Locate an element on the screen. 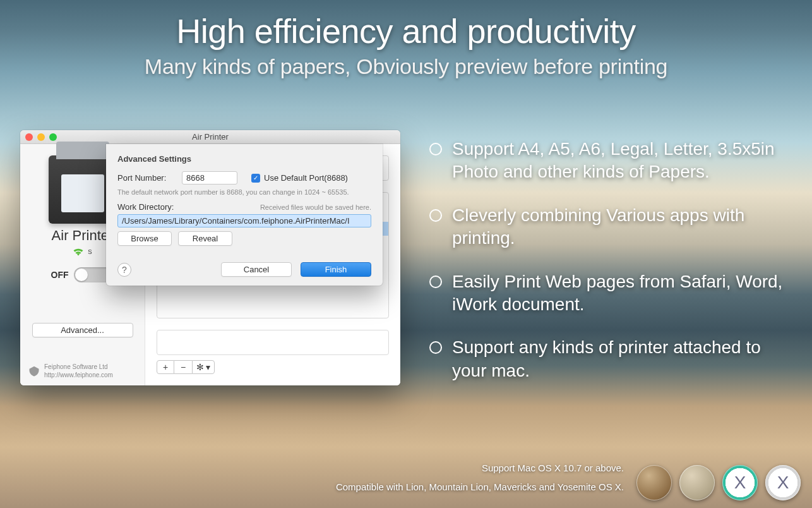  feature-text: Cleverly combining Various apps with pri… is located at coordinates (619, 227).